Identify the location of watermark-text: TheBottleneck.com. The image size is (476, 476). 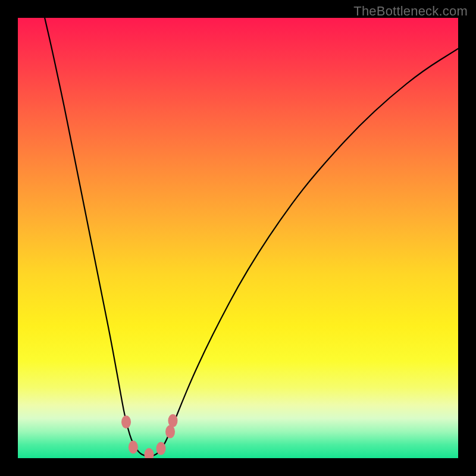
(411, 11).